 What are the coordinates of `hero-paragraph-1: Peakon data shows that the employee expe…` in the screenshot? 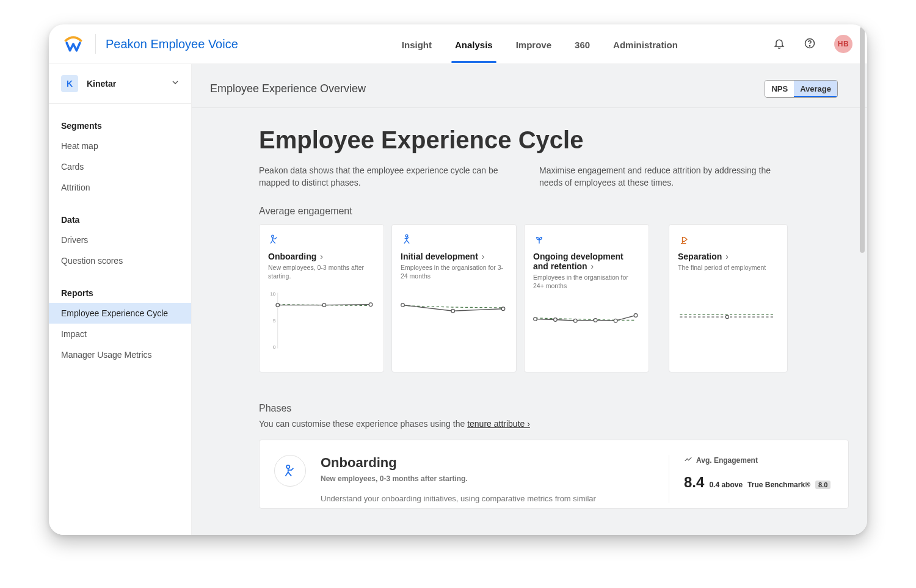 It's located at (385, 177).